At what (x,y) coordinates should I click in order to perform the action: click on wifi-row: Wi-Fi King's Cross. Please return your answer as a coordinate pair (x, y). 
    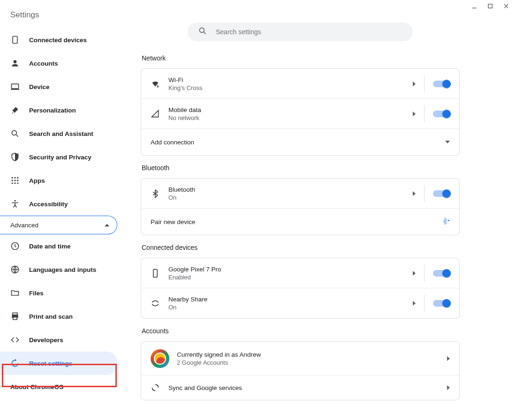
    Looking at the image, I should click on (300, 84).